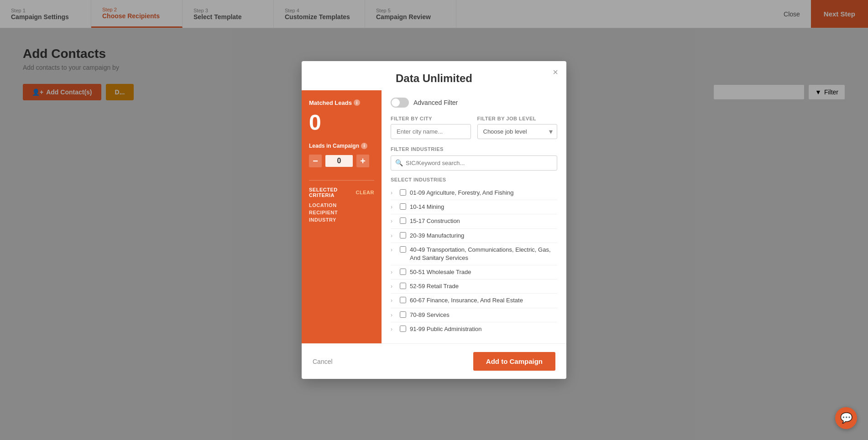 This screenshot has height=440, width=868. Describe the element at coordinates (431, 131) in the screenshot. I see `city-input` at that location.